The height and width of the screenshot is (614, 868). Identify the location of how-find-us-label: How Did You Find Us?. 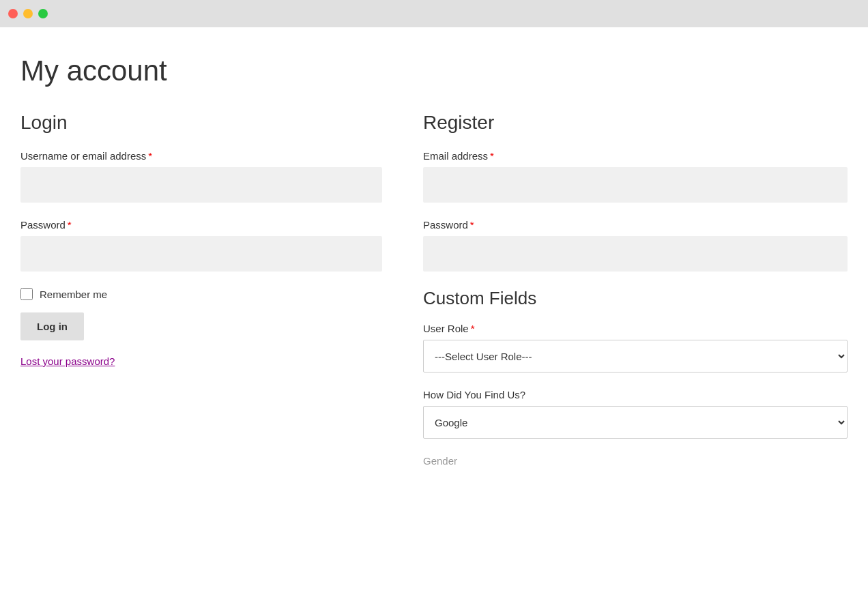
(635, 394).